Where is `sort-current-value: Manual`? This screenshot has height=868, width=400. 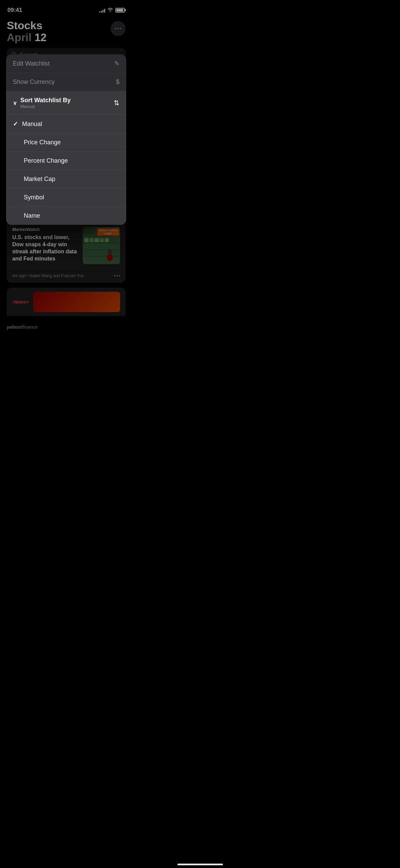 sort-current-value: Manual is located at coordinates (45, 107).